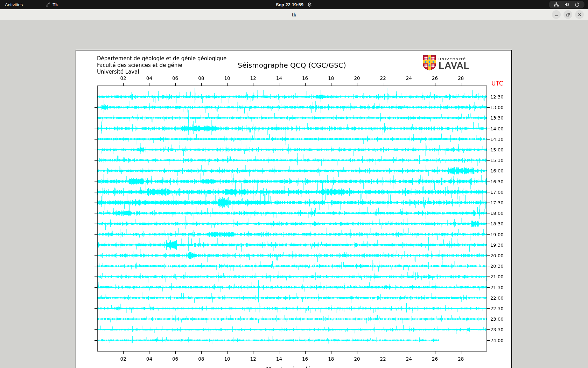 This screenshot has height=368, width=588. What do you see at coordinates (497, 256) in the screenshot?
I see `row-time-label: 20:00` at bounding box center [497, 256].